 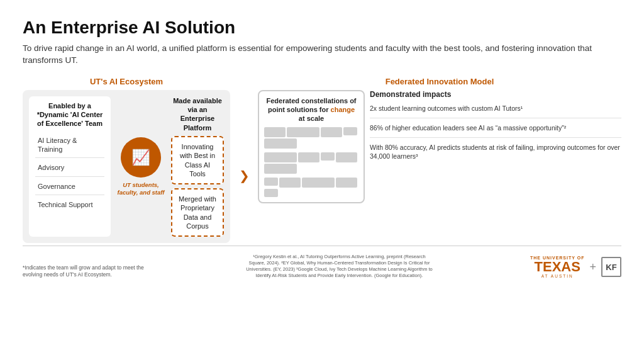 What do you see at coordinates (557, 276) in the screenshot?
I see `ut-logo-sub: AT AUSTIN` at bounding box center [557, 276].